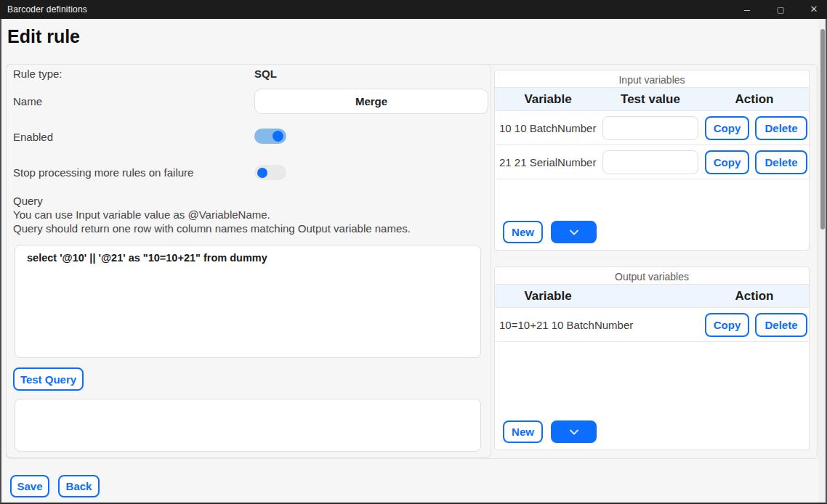 The height and width of the screenshot is (504, 827). I want to click on query-help-line1: You can use Input variable value as @Var…, so click(142, 215).